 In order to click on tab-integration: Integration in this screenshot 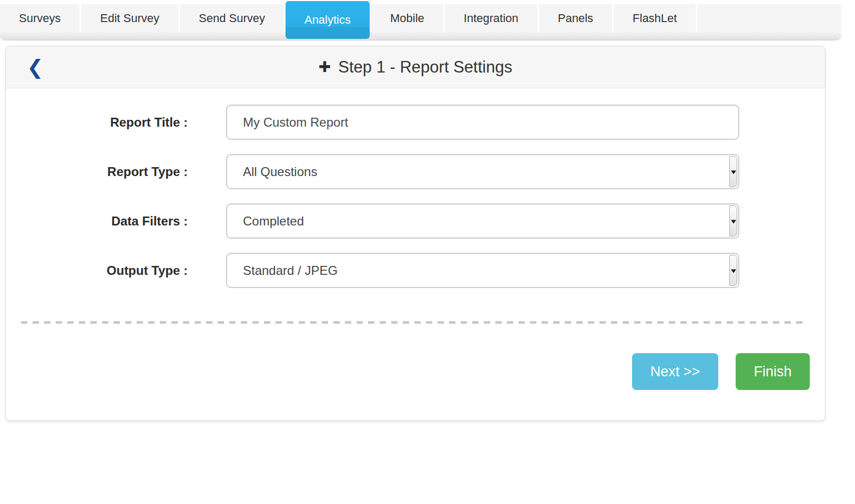, I will do `click(492, 18)`.